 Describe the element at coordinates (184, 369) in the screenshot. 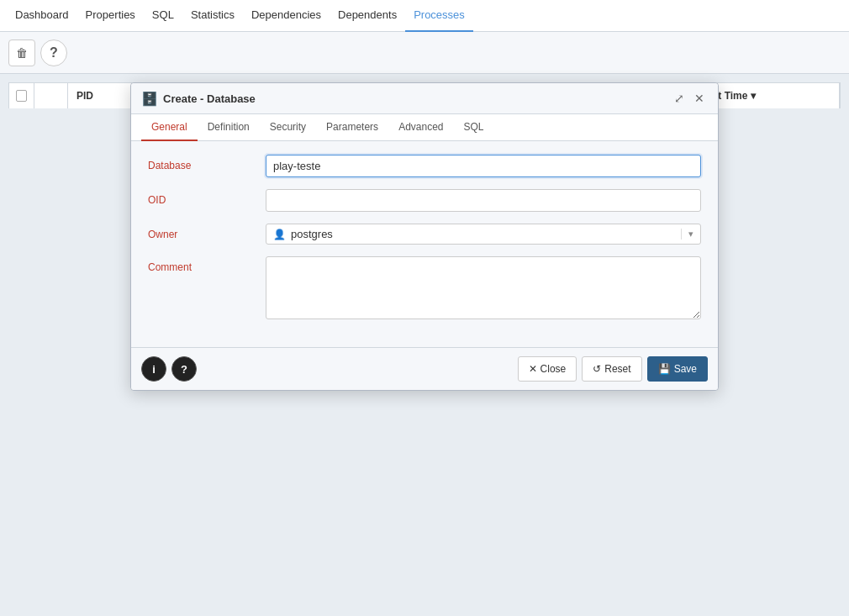

I see `help-modal-button: ?` at that location.